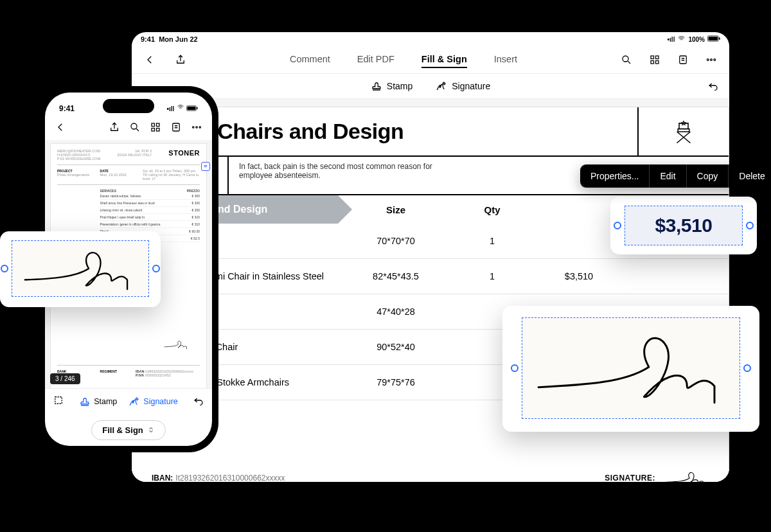 This screenshot has height=532, width=771. I want to click on annotation-indicator: =, so click(206, 166).